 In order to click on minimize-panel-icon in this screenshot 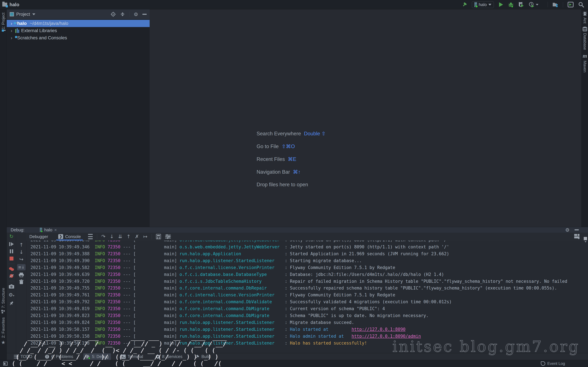, I will do `click(577, 230)`.